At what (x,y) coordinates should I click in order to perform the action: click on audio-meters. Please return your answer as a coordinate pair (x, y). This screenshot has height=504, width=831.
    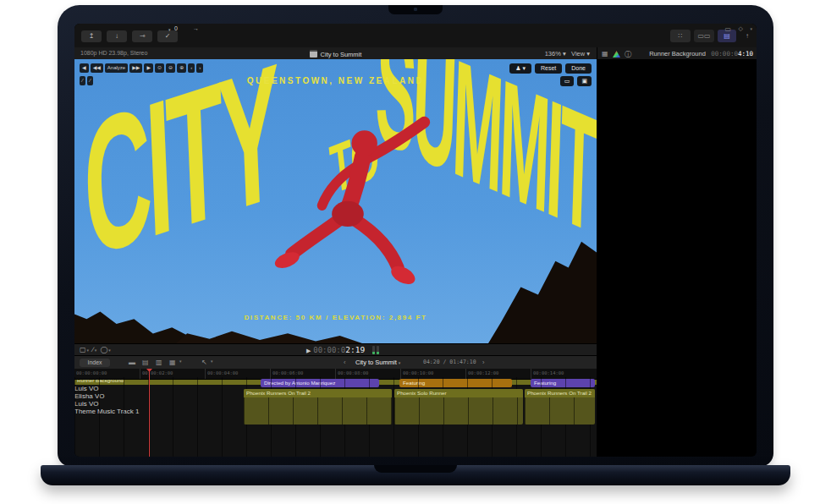
    Looking at the image, I should click on (376, 350).